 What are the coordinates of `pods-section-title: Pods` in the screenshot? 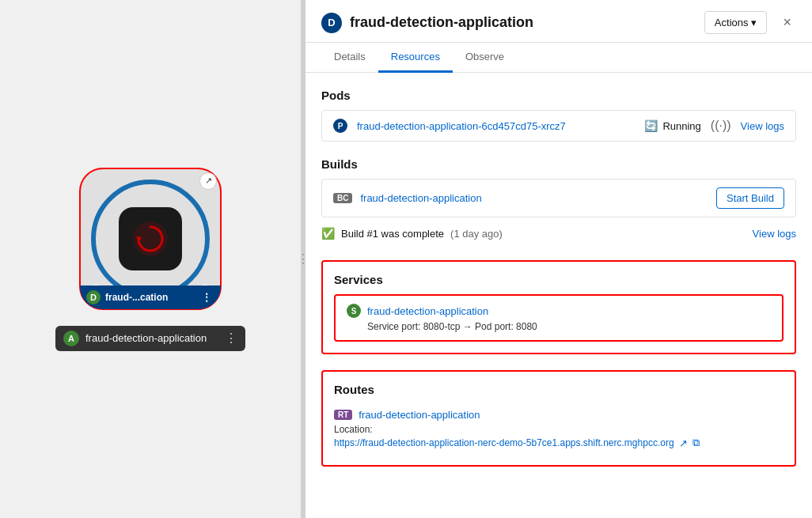 It's located at (559, 95).